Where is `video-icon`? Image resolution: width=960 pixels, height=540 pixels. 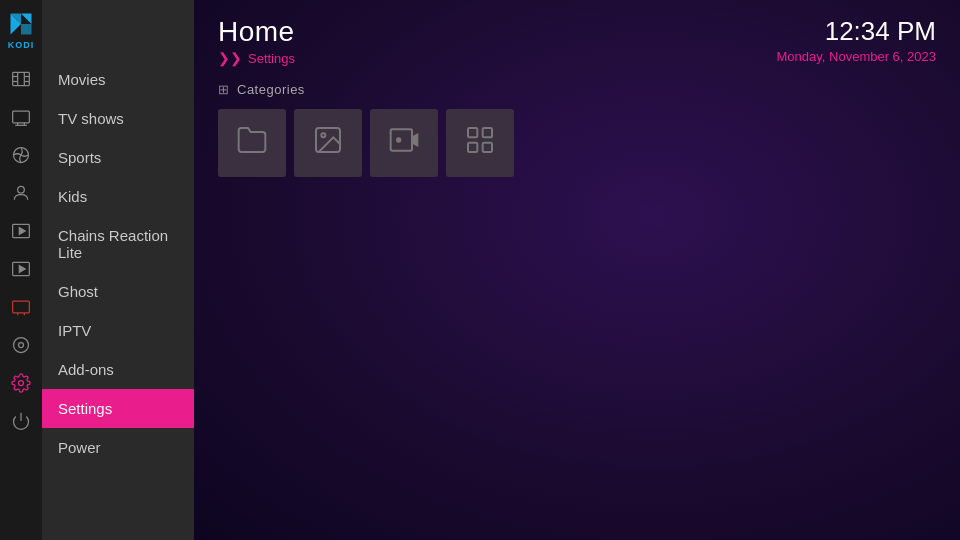 video-icon is located at coordinates (404, 144).